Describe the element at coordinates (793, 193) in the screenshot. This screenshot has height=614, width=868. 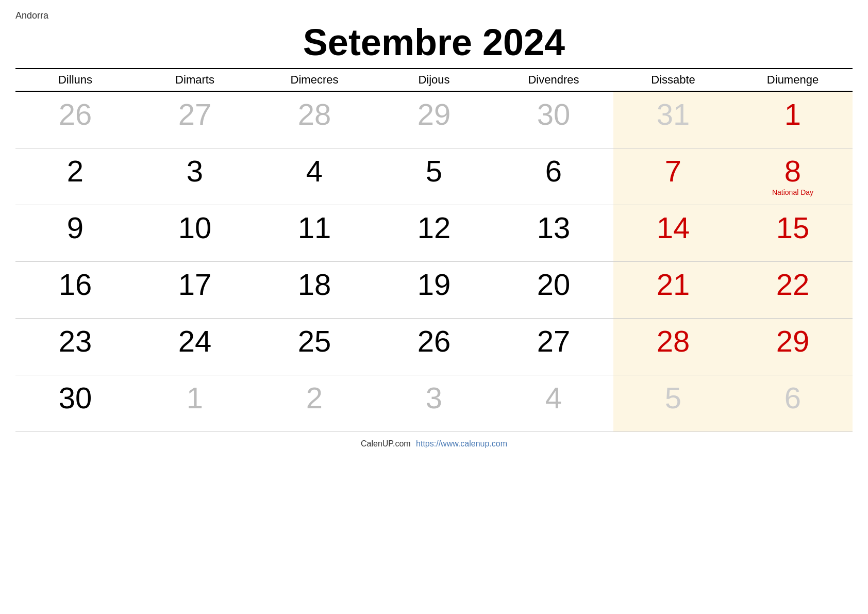
I see `holiday-label: National Day` at that location.